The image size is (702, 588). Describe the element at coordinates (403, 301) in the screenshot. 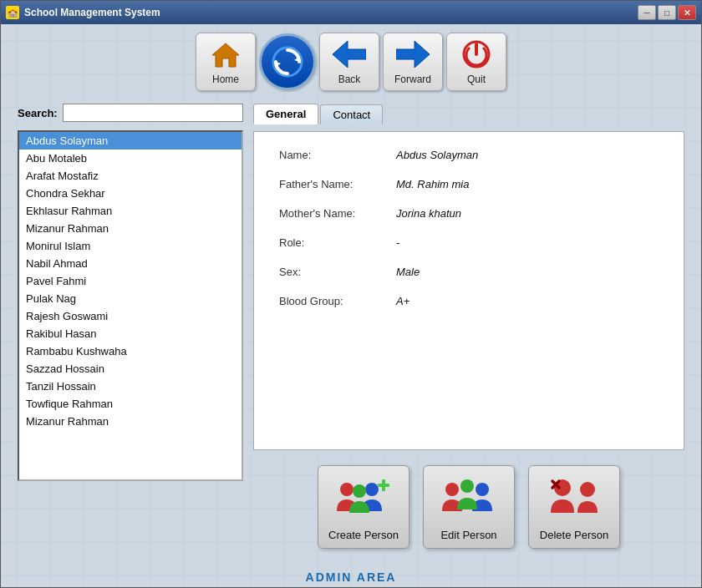

I see `blood-value: A+` at that location.